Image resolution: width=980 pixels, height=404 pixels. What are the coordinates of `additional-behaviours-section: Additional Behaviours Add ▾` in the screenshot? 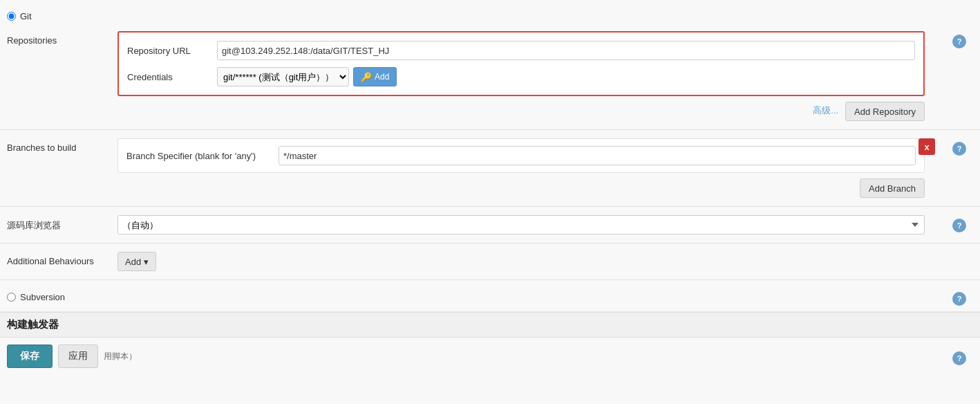 It's located at (490, 261).